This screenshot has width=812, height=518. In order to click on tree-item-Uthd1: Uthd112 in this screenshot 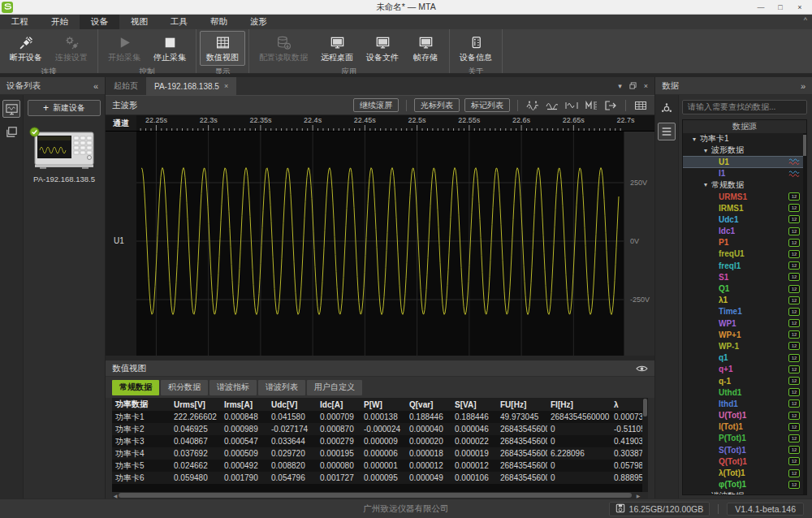, I will do `click(745, 392)`.